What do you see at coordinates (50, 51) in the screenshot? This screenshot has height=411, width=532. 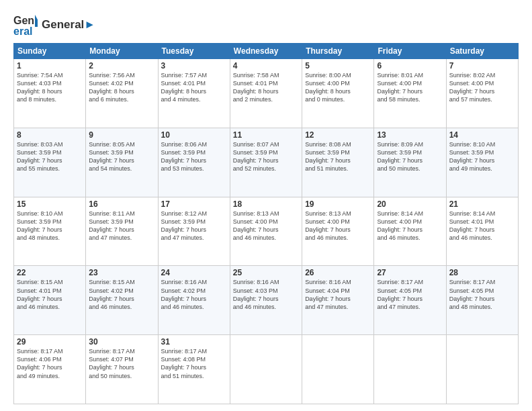 I see `weekday-header-sunday: Sunday` at bounding box center [50, 51].